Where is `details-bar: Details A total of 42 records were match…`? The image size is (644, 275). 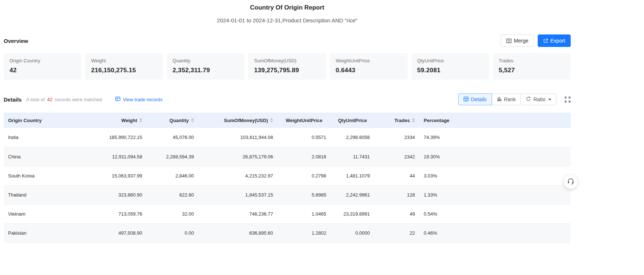
details-bar: Details A total of 42 records were match… is located at coordinates (287, 99).